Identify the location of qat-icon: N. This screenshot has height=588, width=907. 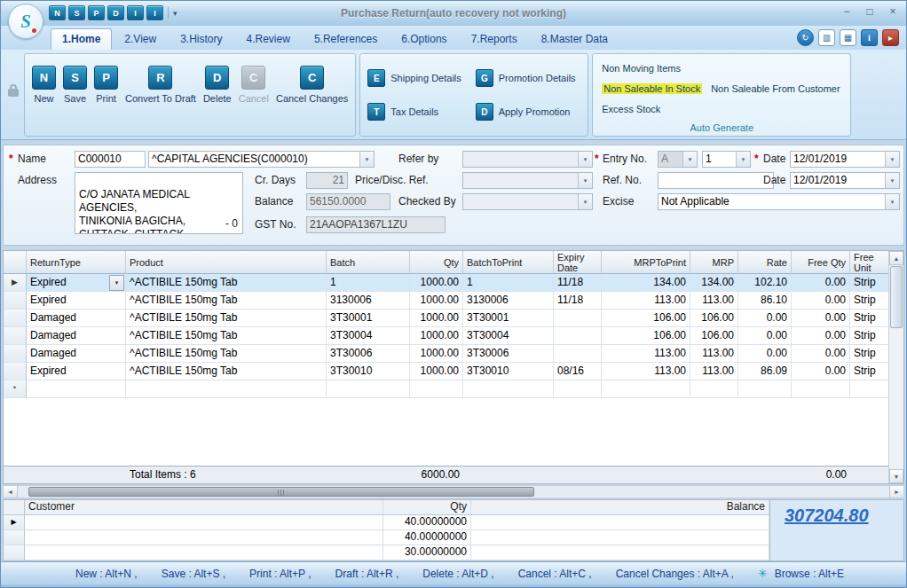
(57, 12).